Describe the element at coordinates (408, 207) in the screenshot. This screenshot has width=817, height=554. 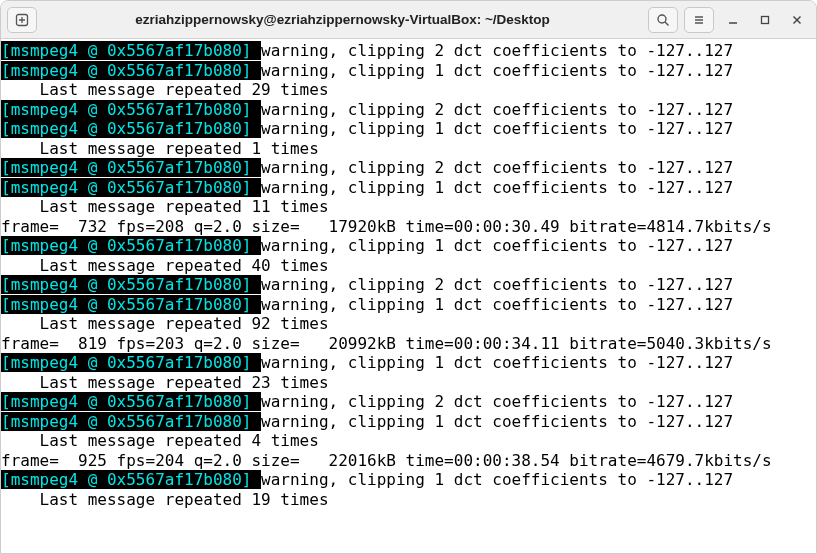
I see `log-line: Last message repeated 11 times` at that location.